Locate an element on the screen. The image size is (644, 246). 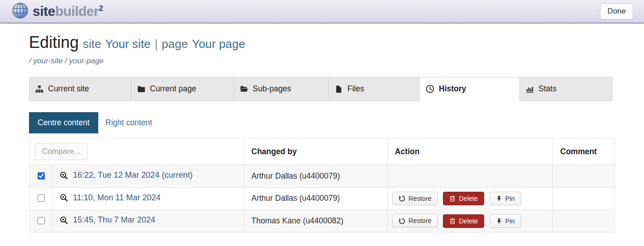
tab-centre-content: Centre content is located at coordinates (63, 123).